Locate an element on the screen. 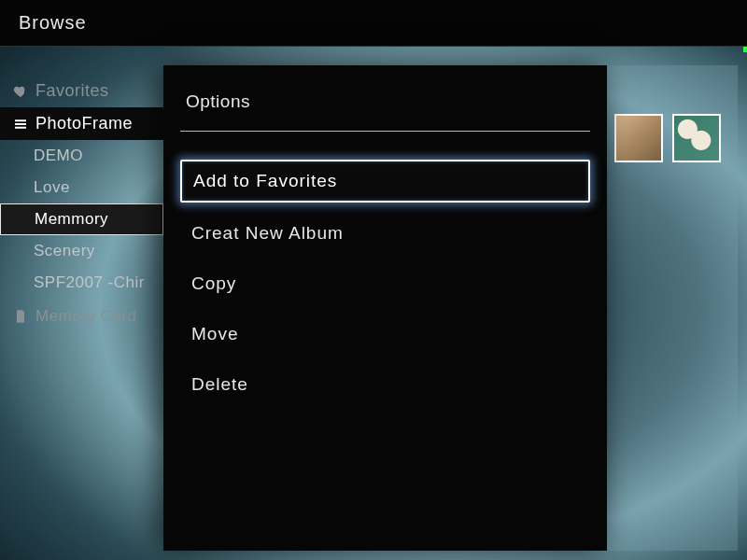  sidebar-item-label: Memory Card is located at coordinates (86, 316).